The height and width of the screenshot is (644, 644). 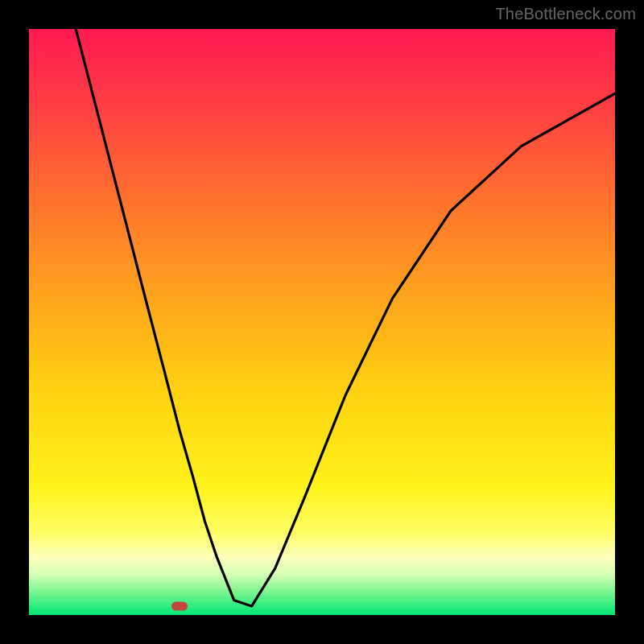 What do you see at coordinates (180, 607) in the screenshot?
I see `optimum-marker` at bounding box center [180, 607].